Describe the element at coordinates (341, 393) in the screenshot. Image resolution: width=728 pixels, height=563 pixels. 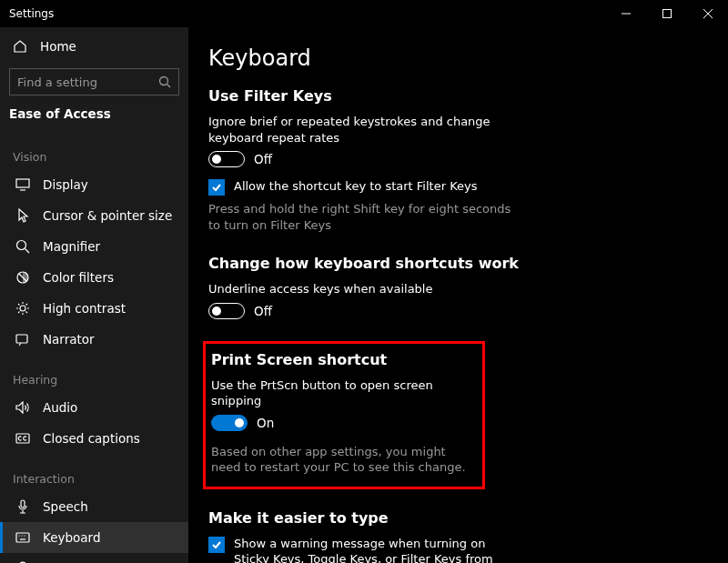
I see `printscreen-desc: Use the PrtScn button to open screen sni…` at that location.